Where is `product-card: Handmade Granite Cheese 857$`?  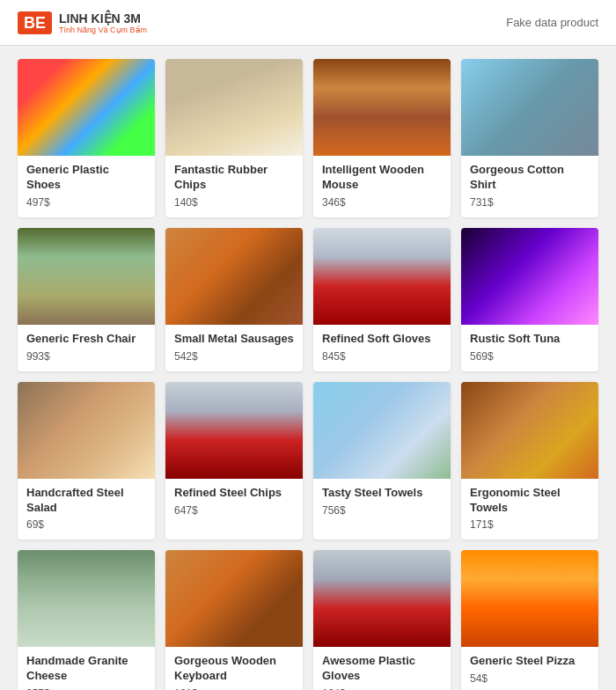 product-card: Handmade Granite Cheese 857$ is located at coordinates (86, 620).